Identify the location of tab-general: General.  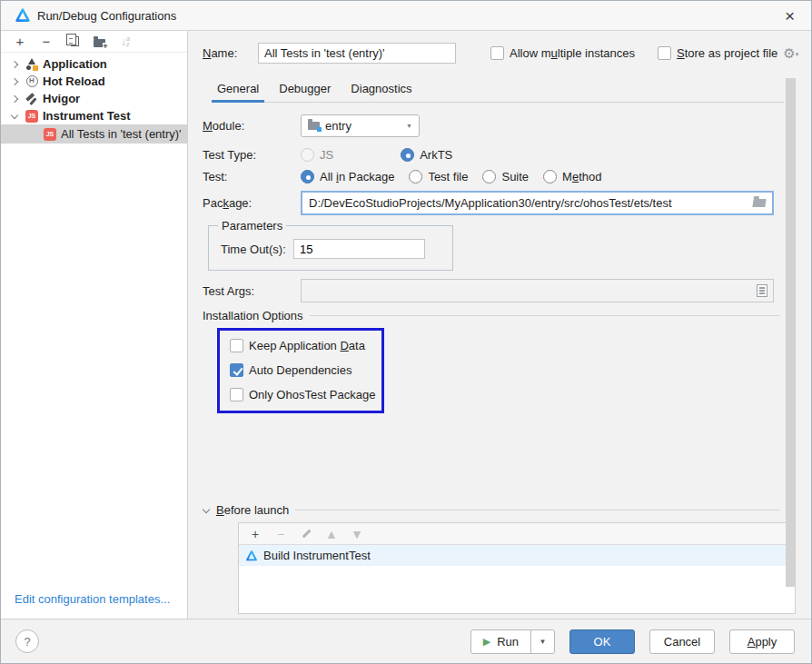
(238, 90).